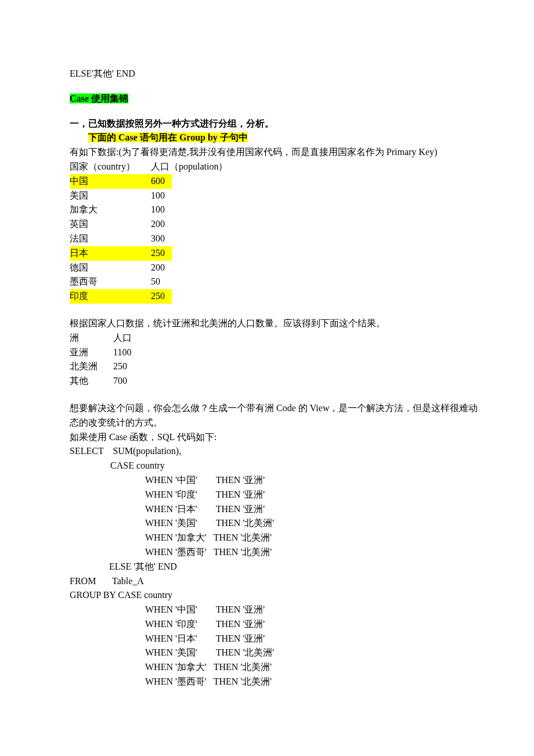 The width and height of the screenshot is (534, 756). I want to click on result-pop: 250, so click(120, 367).